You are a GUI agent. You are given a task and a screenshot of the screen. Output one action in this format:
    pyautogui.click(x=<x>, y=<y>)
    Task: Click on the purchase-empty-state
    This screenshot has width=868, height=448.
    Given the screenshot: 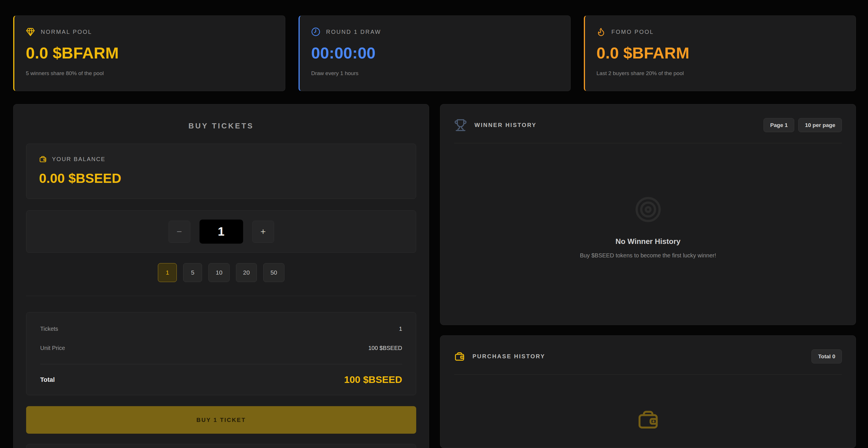 What is the action you would take?
    pyautogui.click(x=648, y=403)
    